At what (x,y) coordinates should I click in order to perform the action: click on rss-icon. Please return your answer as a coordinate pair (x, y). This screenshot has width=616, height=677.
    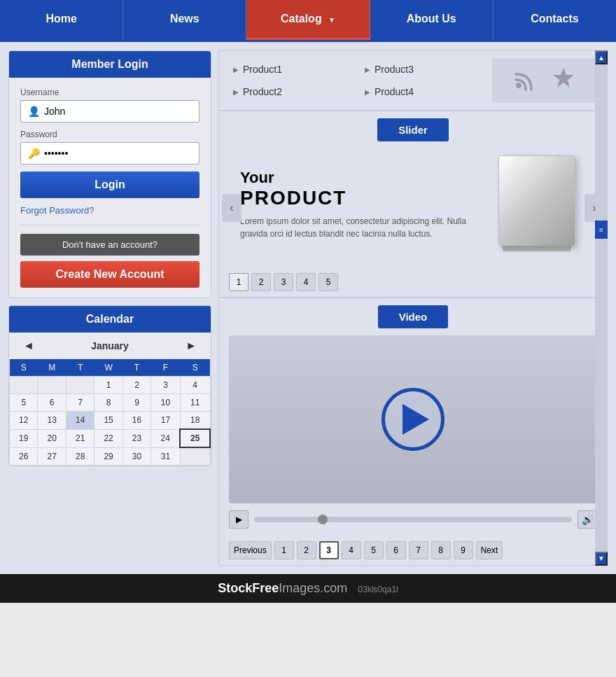
    Looking at the image, I should click on (526, 81).